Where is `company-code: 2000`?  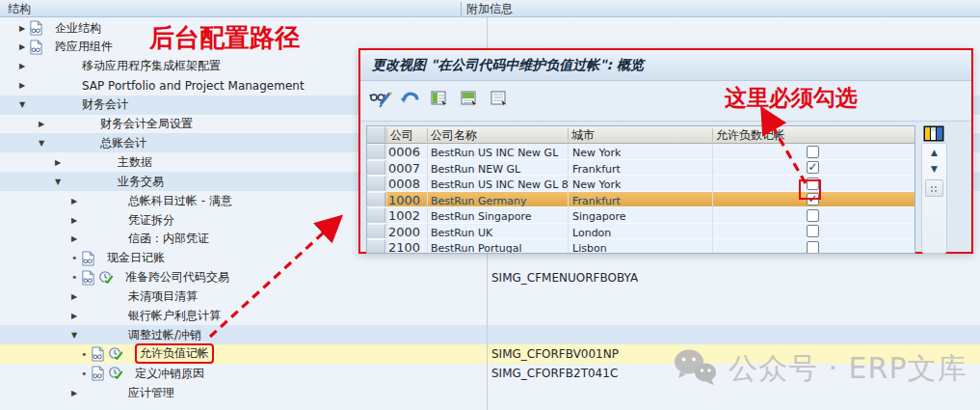 company-code: 2000 is located at coordinates (405, 232).